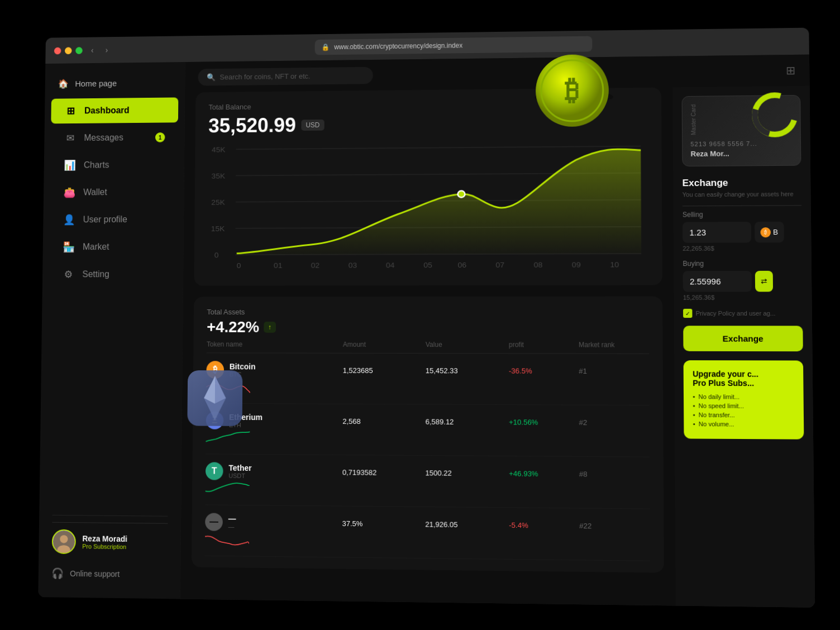 This screenshot has width=840, height=630. What do you see at coordinates (114, 192) in the screenshot?
I see `sidebar-item-wallet: 👛 Wallet` at bounding box center [114, 192].